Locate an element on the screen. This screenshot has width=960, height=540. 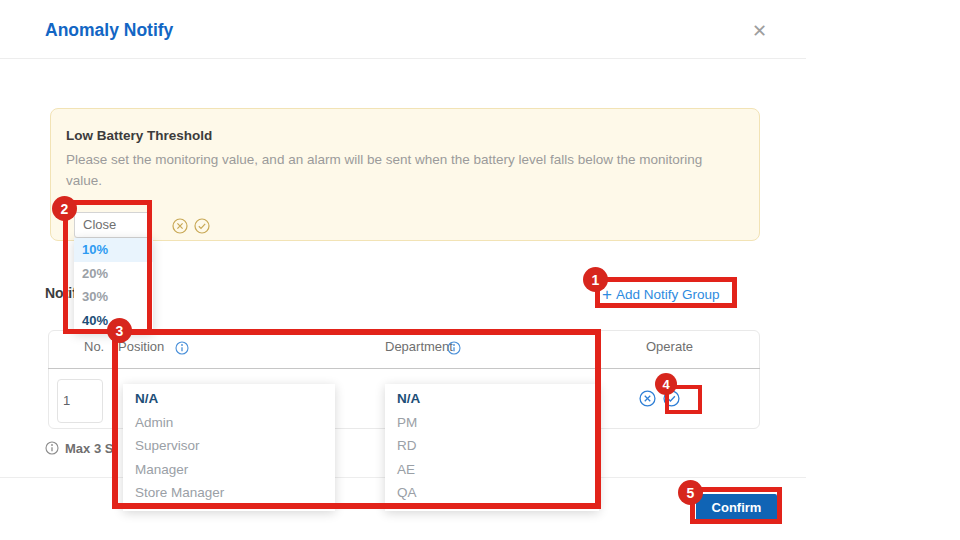
annotation-badge-1: 1 is located at coordinates (596, 280).